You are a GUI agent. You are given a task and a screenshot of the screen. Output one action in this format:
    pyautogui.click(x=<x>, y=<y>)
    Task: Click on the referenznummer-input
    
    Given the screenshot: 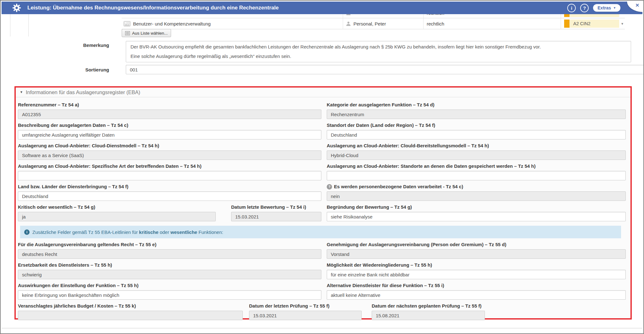 What is the action you would take?
    pyautogui.click(x=170, y=114)
    